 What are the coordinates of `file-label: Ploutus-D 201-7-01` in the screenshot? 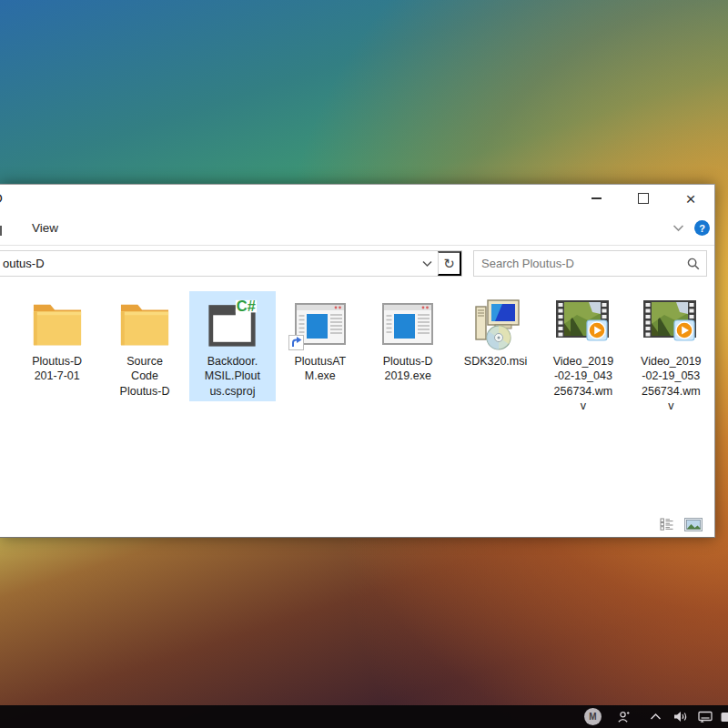 It's located at (56, 369).